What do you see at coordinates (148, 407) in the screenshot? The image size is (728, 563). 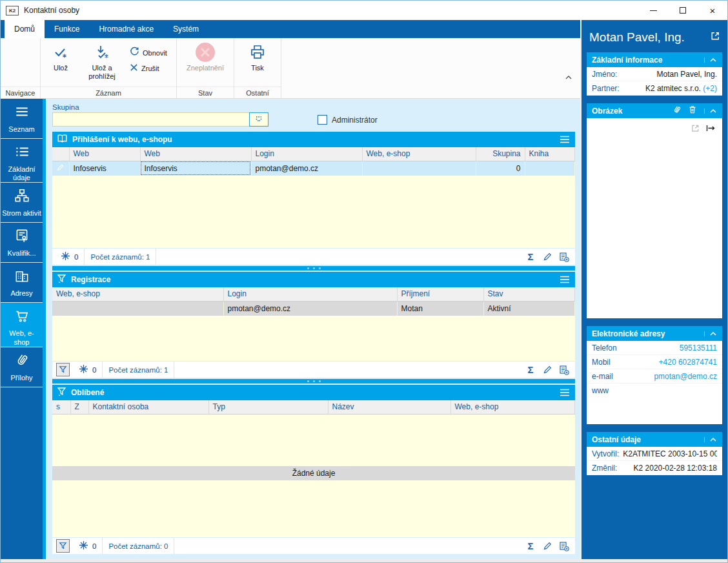 I see `column-header: Kontaktní osoba` at bounding box center [148, 407].